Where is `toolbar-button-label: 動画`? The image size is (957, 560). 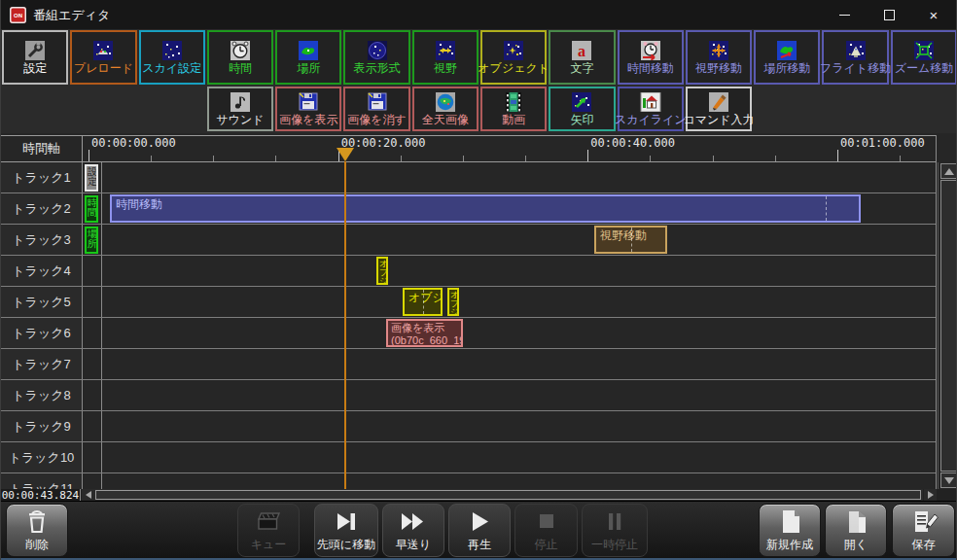 toolbar-button-label: 動画 is located at coordinates (514, 121).